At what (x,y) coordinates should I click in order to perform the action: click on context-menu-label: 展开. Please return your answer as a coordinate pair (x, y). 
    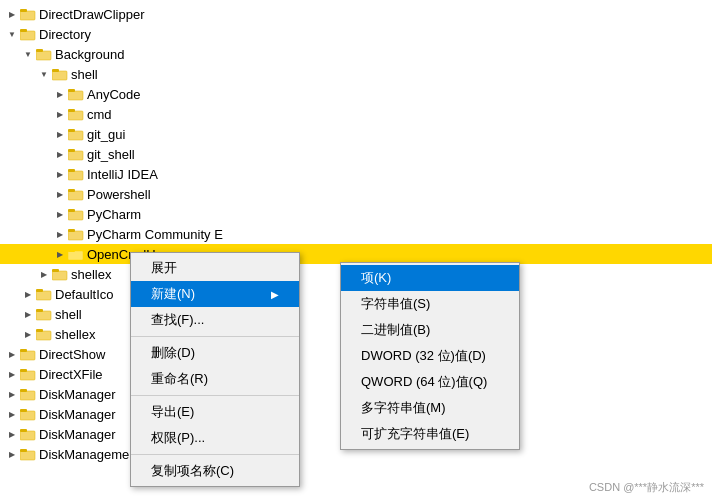
    Looking at the image, I should click on (164, 268).